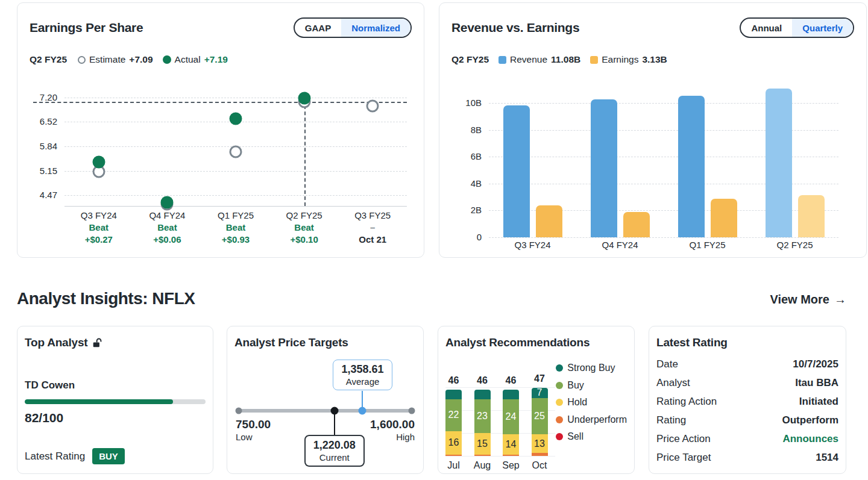 This screenshot has width=868, height=480. What do you see at coordinates (412, 411) in the screenshot?
I see `high-target-dot` at bounding box center [412, 411].